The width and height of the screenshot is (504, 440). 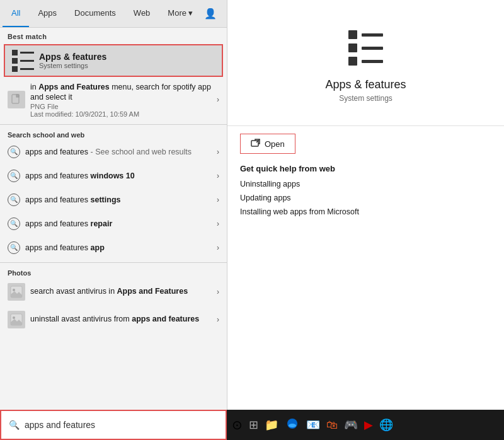 I want to click on png-file-content: in Apps and Features menu, search for sp…, so click(x=122, y=100).